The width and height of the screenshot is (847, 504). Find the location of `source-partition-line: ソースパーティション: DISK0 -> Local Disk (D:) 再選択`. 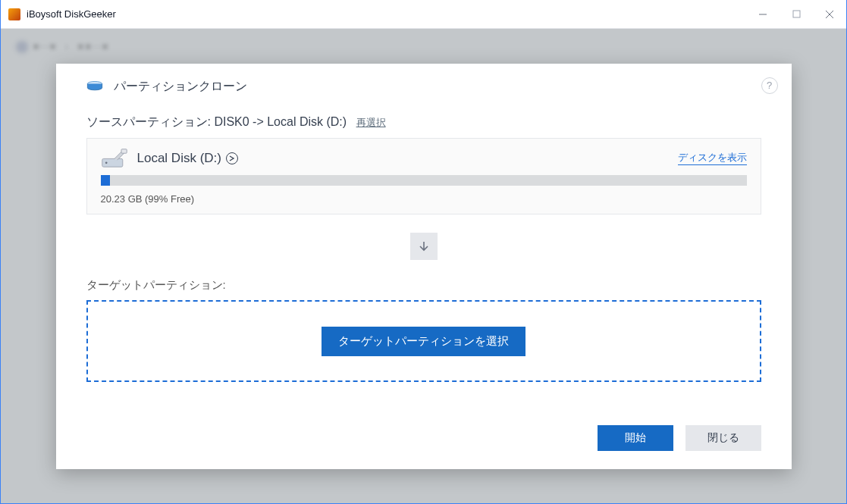

source-partition-line: ソースパーティション: DISK0 -> Local Disk (D:) 再選択 is located at coordinates (424, 123).